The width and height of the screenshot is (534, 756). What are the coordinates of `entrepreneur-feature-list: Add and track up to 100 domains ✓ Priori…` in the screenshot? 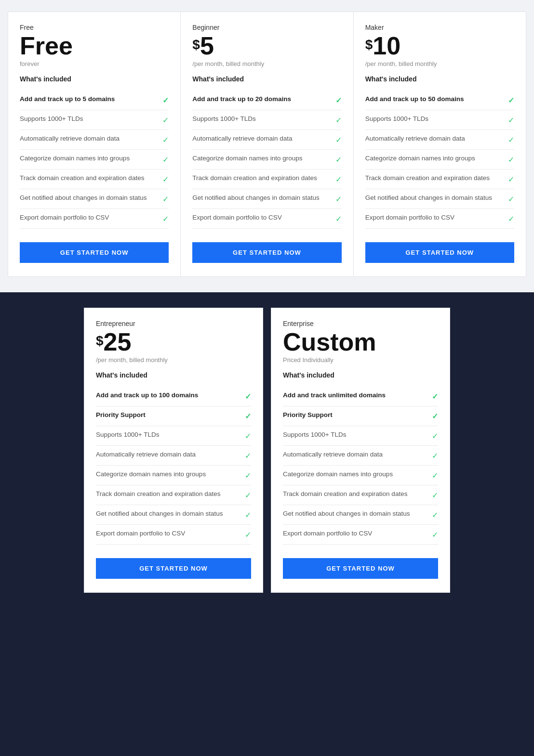 It's located at (174, 466).